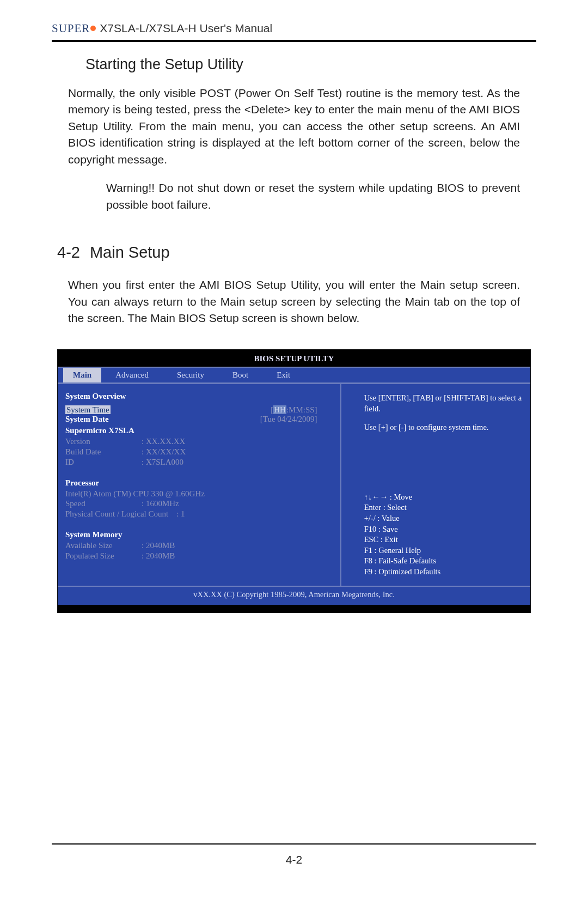  I want to click on tab-main: Main, so click(82, 375).